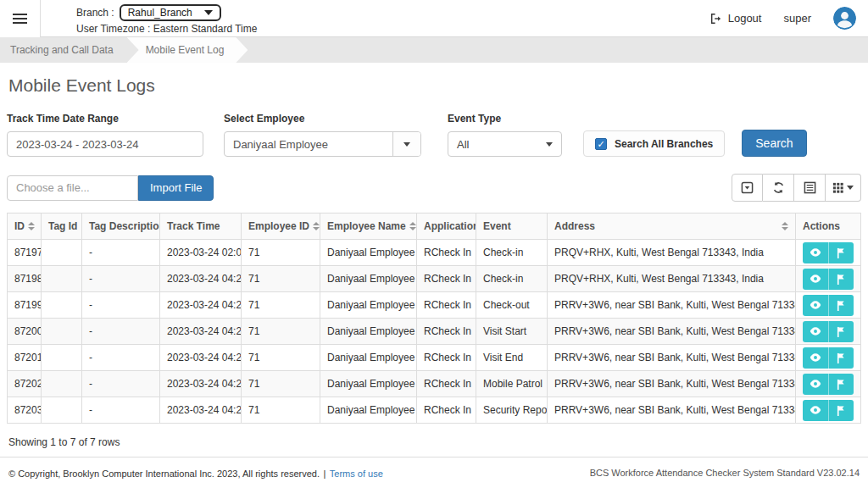  What do you see at coordinates (25, 227) in the screenshot?
I see `column-header-id: ID` at bounding box center [25, 227].